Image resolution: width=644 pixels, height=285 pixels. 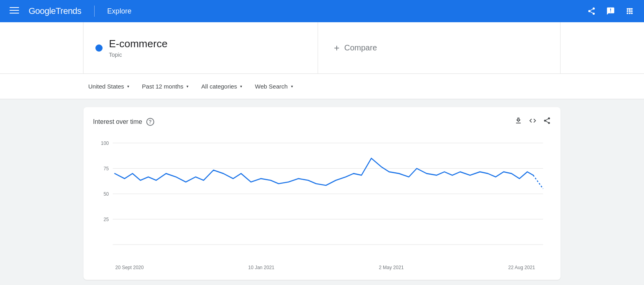 I want to click on compare-section: + Compare, so click(x=439, y=48).